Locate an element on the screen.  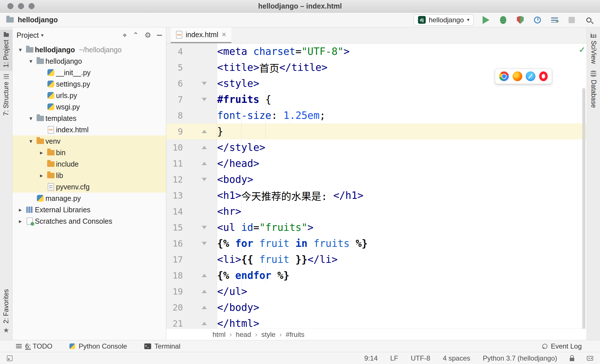
concurrency-diagram-button is located at coordinates (555, 20).